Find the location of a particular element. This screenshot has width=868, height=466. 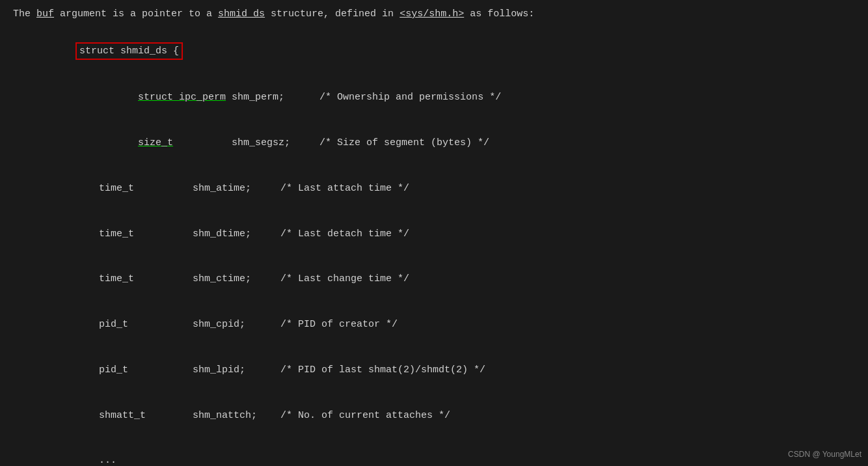

para1-struct: structure, defined in is located at coordinates (332, 14).